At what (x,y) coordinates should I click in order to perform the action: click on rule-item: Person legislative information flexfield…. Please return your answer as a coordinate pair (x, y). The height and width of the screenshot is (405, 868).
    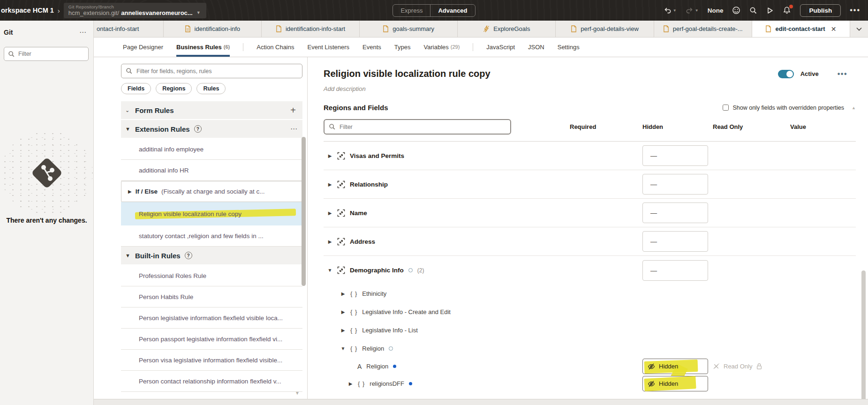
    Looking at the image, I should click on (212, 318).